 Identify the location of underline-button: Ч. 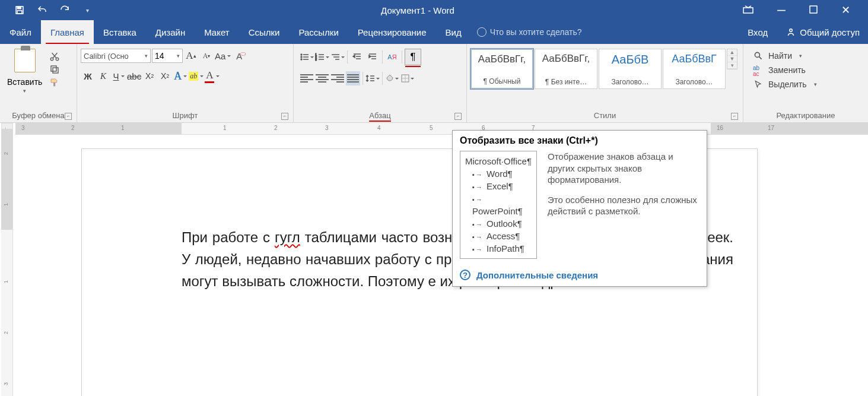
(119, 76).